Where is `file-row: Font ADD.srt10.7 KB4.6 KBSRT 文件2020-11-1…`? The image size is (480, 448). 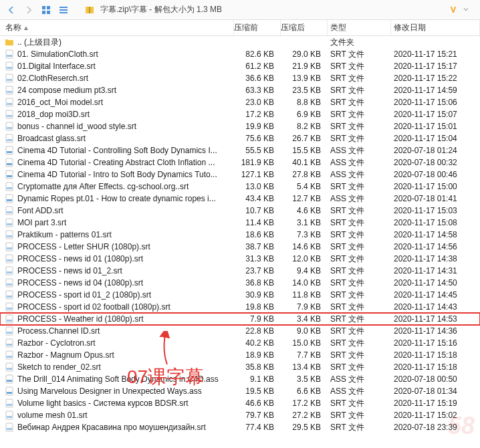 file-row: Font ADD.srt10.7 KB4.6 KBSRT 文件2020-11-1… is located at coordinates (240, 211).